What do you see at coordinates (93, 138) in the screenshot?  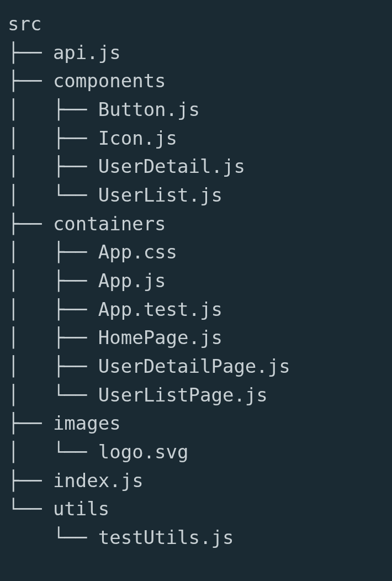 I see `tree-line: │ ├── Icon.js` at bounding box center [93, 138].